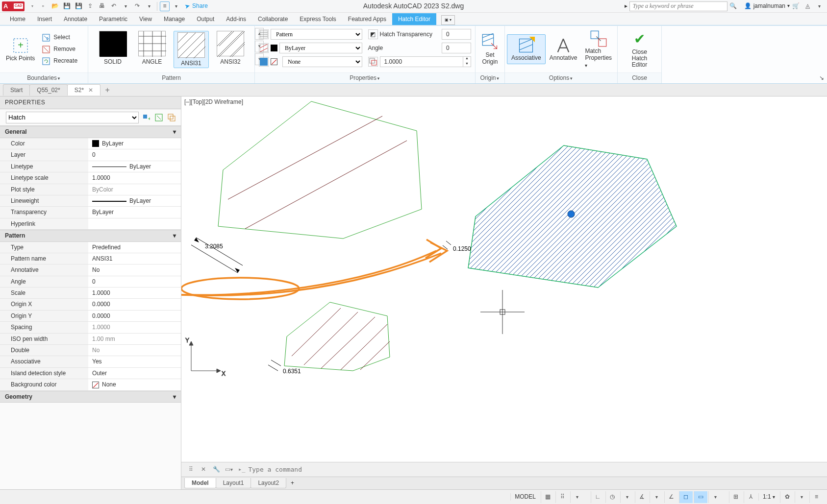 Image resolution: width=827 pixels, height=504 pixels. I want to click on prop-row-hyperlink: Hyperlink, so click(90, 224).